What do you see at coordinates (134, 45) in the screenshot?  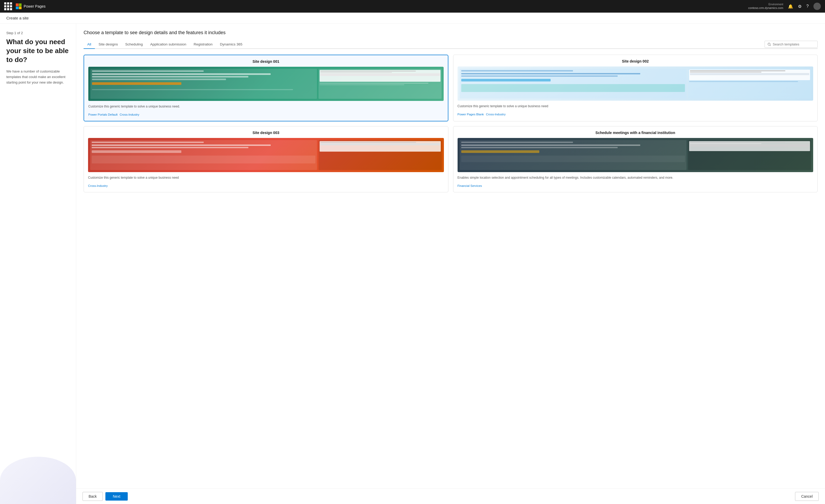 I see `tab-scheduling: Scheduling` at bounding box center [134, 45].